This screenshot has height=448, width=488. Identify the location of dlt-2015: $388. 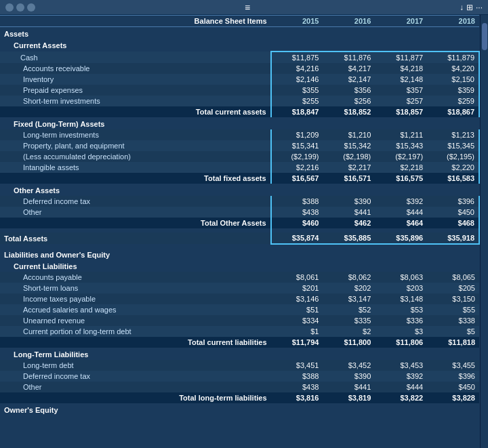
(297, 376).